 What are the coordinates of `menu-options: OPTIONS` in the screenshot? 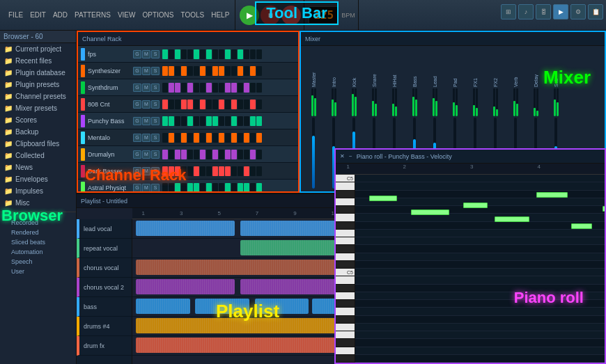 It's located at (157, 15).